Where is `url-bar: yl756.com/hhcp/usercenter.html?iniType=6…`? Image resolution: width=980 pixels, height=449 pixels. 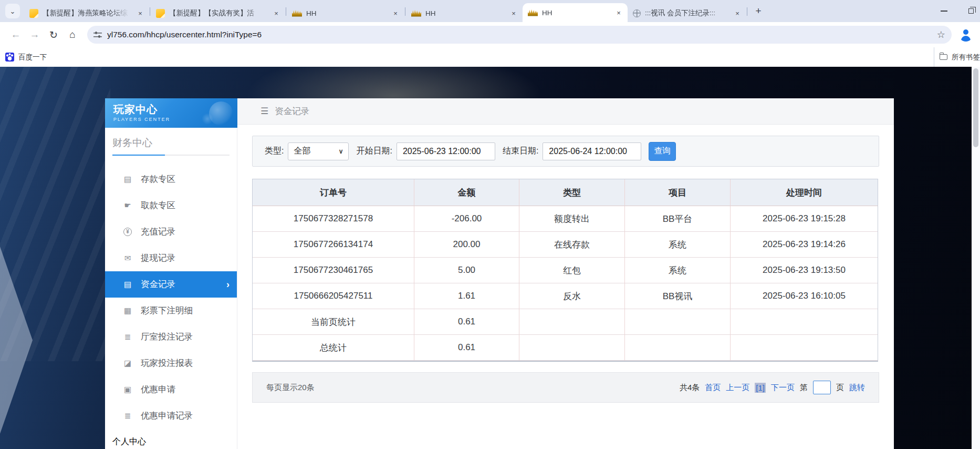 url-bar: yl756.com/hhcp/usercenter.html?iniType=6… is located at coordinates (519, 35).